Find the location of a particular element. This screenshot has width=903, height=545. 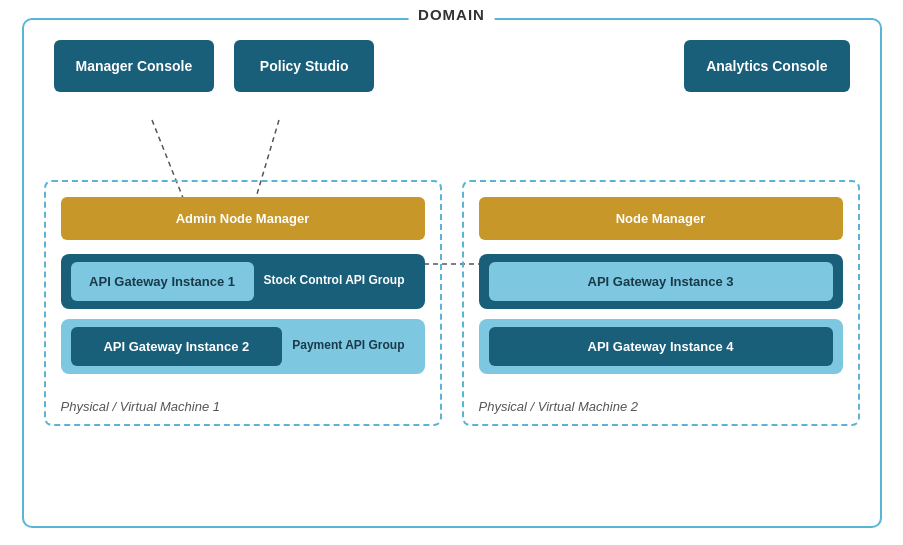

machine-2-label: Physical / Virtual Machine 2 is located at coordinates (558, 406).